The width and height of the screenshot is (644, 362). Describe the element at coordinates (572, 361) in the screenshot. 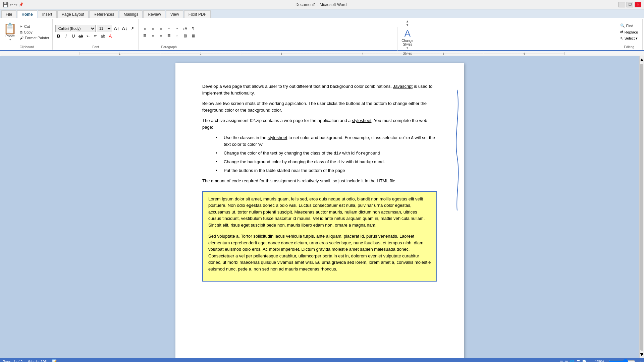

I see `web-layout-icon: 🌐` at that location.